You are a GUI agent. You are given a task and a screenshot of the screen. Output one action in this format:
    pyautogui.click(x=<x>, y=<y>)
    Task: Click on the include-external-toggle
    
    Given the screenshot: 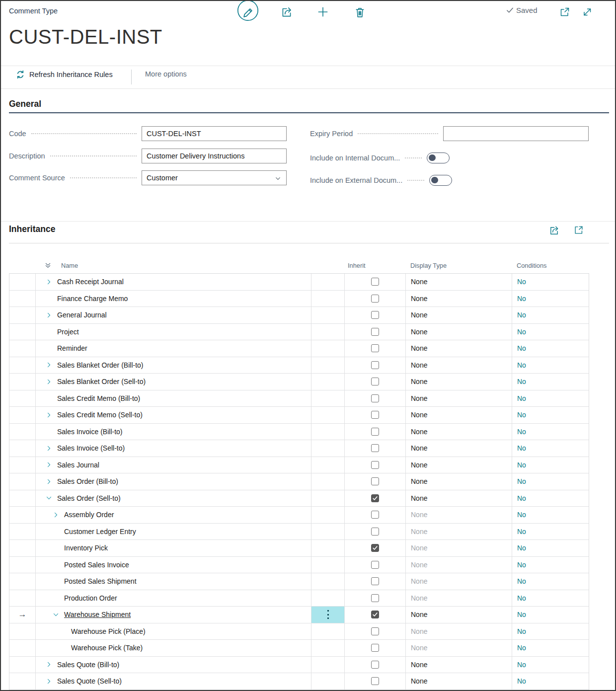 What is the action you would take?
    pyautogui.click(x=441, y=180)
    